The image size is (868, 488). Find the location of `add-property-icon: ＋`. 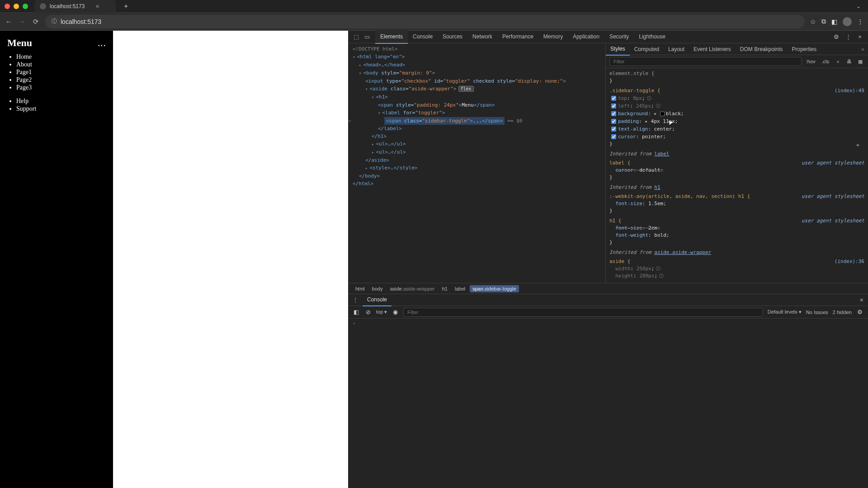

add-property-icon: ＋ is located at coordinates (858, 145).